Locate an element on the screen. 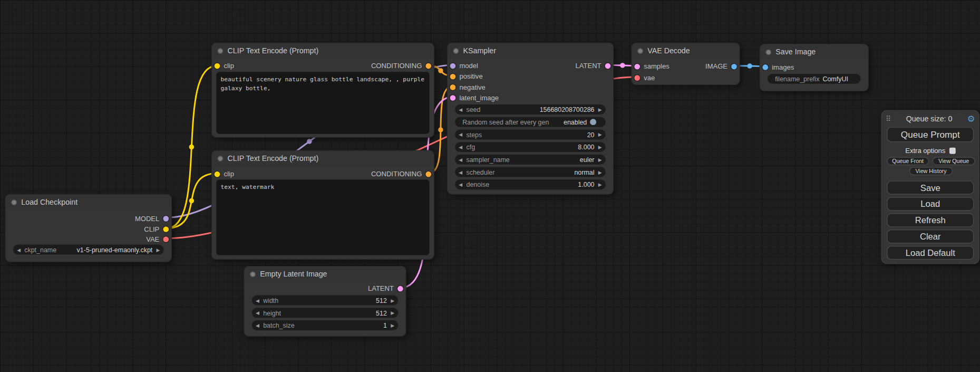 This screenshot has height=372, width=980. negative-input-dot is located at coordinates (453, 87).